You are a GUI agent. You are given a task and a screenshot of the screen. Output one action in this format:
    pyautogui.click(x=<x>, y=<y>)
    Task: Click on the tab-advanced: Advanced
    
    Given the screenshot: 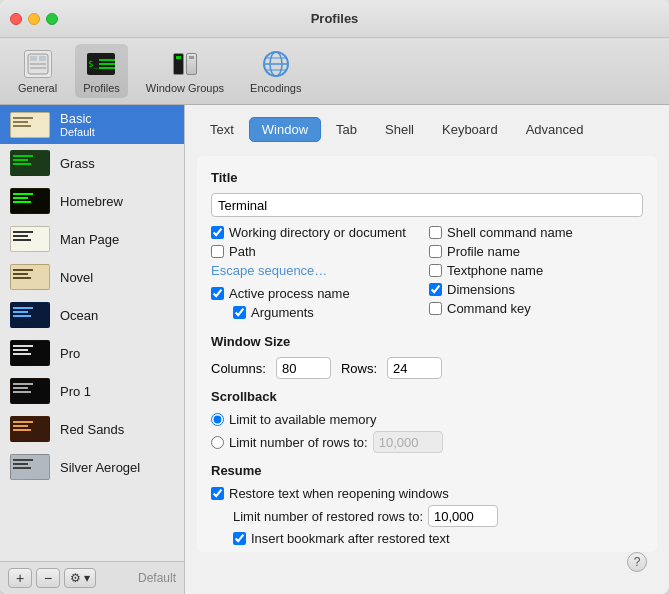 What is the action you would take?
    pyautogui.click(x=555, y=130)
    